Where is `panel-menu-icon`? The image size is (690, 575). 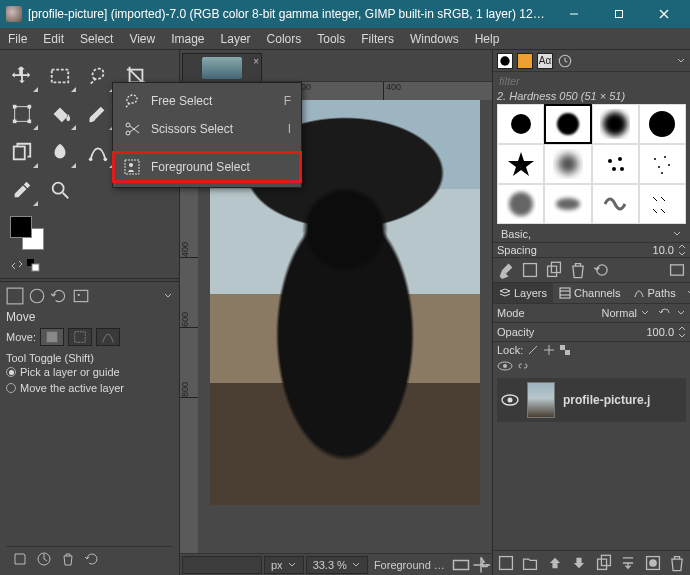
panel-menu-icon is located at coordinates (168, 296).